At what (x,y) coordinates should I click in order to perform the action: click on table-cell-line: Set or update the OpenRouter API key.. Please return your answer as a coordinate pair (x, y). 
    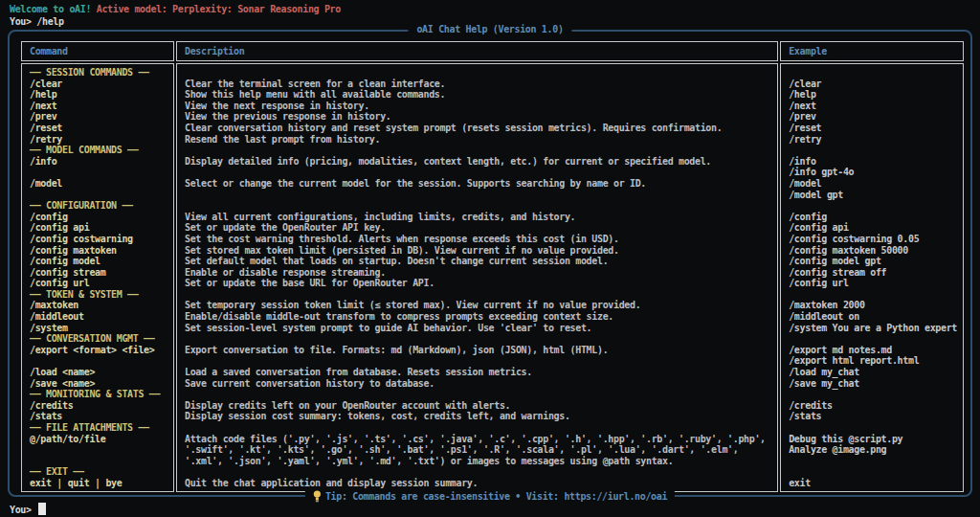
    Looking at the image, I should click on (479, 228).